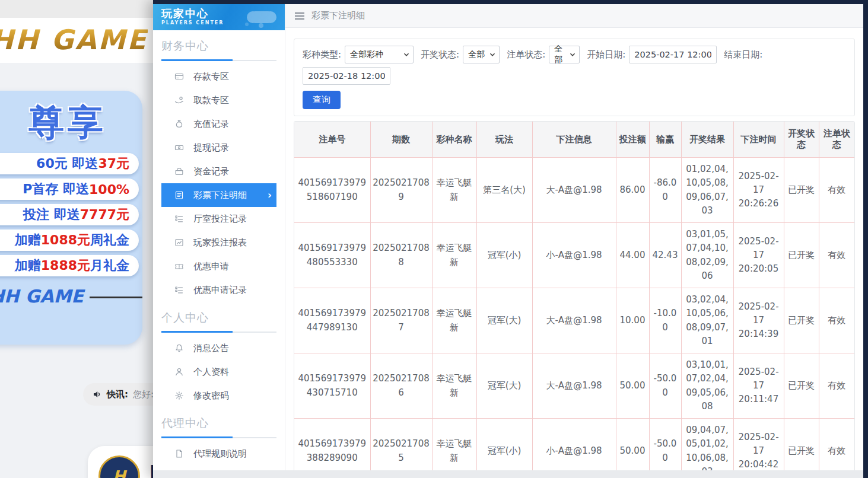  Describe the element at coordinates (230, 196) in the screenshot. I see `sidebar-item-label: 彩票下注明细` at that location.